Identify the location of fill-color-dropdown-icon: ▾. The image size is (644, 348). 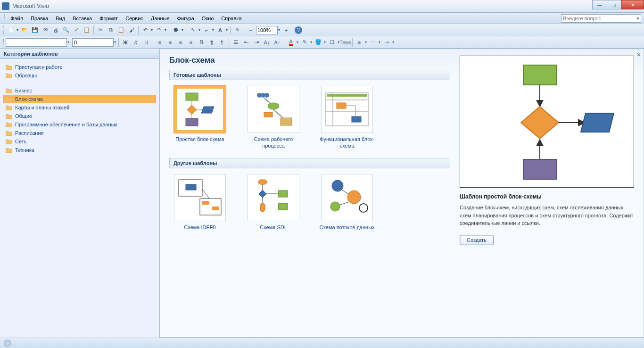
(325, 42).